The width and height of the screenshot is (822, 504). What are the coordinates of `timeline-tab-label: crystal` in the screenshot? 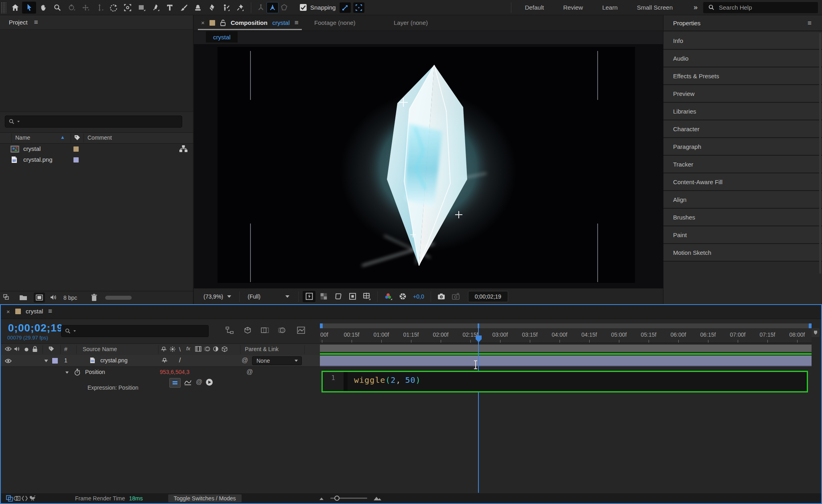 It's located at (35, 311).